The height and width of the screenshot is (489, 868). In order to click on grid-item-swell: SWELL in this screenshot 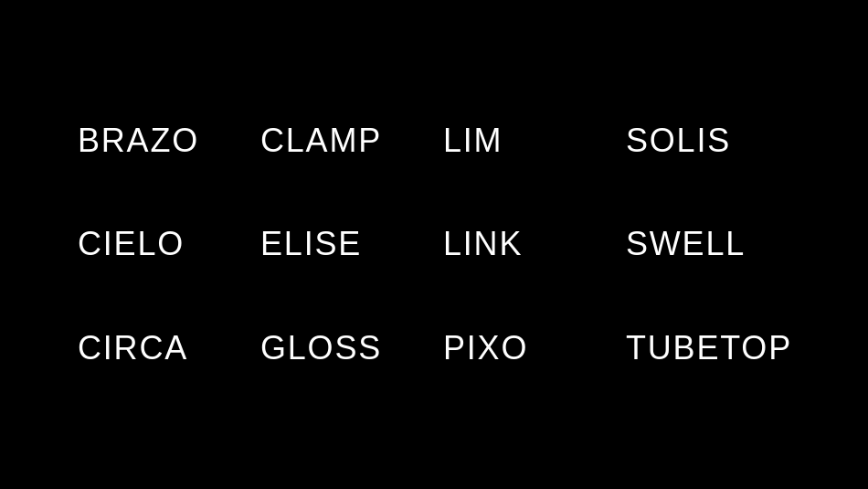, I will do `click(708, 245)`.